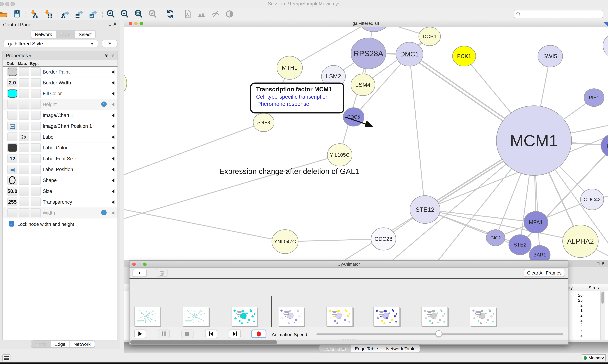 The image size is (608, 364). Describe the element at coordinates (125, 83) in the screenshot. I see `node-ledge` at that location.